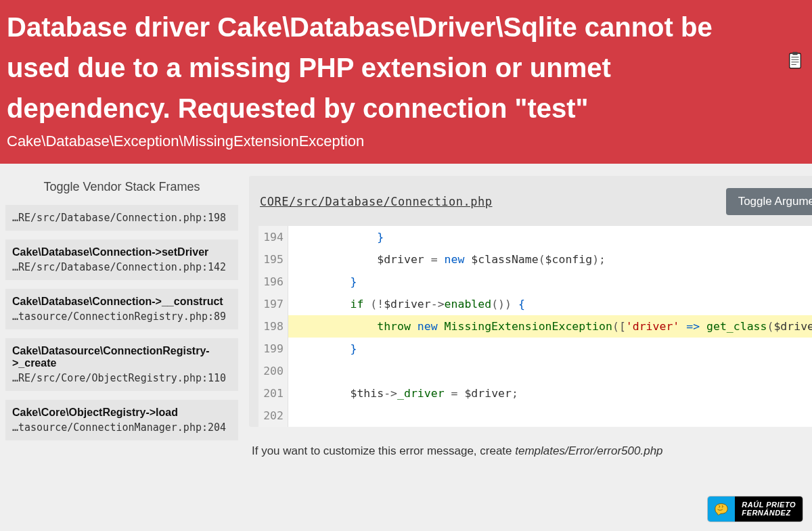  What do you see at coordinates (535, 260) in the screenshot?
I see `code-line: 195 $driver = new $className($config);` at bounding box center [535, 260].